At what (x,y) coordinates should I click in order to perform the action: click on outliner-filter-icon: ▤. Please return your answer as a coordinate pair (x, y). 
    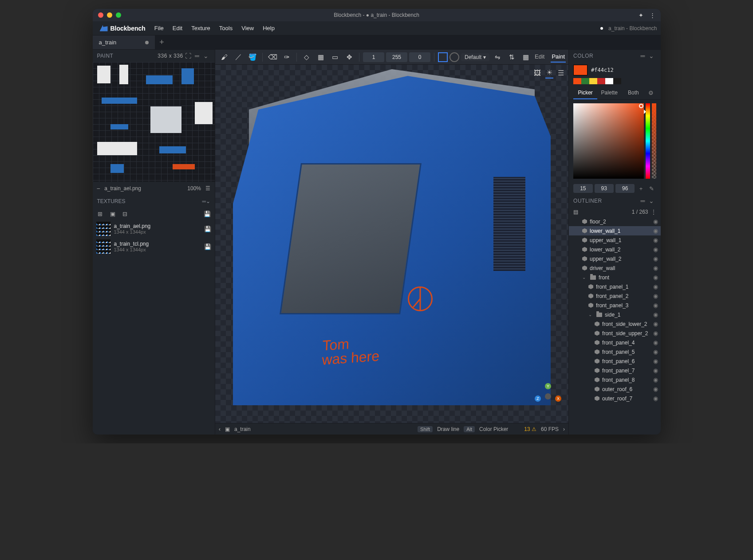
    Looking at the image, I should click on (576, 212).